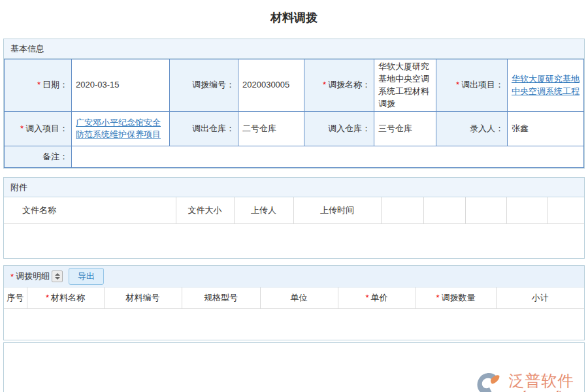 The image size is (588, 392). What do you see at coordinates (38, 86) in the screenshot?
I see `date-label: *日期：` at bounding box center [38, 86].